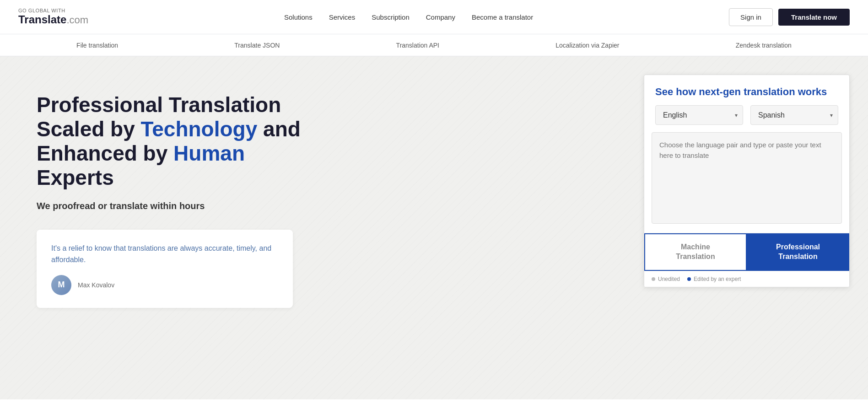 The image size is (868, 420). I want to click on logo-main: Translate .com, so click(53, 20).